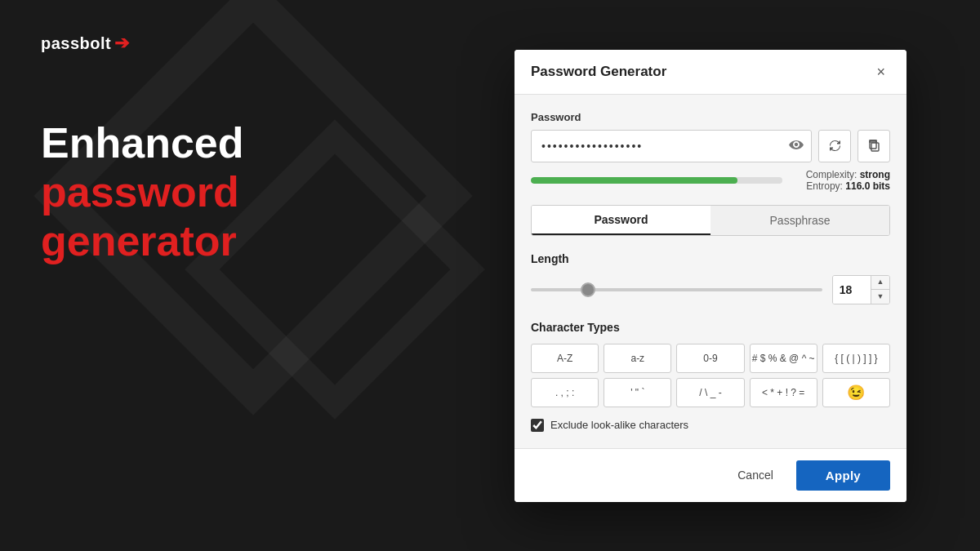 Image resolution: width=980 pixels, height=551 pixels. What do you see at coordinates (142, 143) in the screenshot?
I see `hero-line1: Enhanced` at bounding box center [142, 143].